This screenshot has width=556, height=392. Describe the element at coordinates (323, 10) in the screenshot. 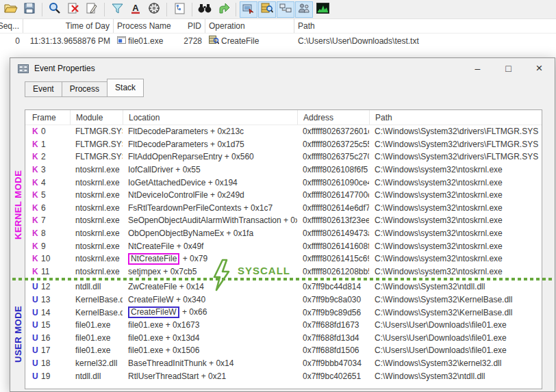

I see `profiling-chart-icon` at that location.